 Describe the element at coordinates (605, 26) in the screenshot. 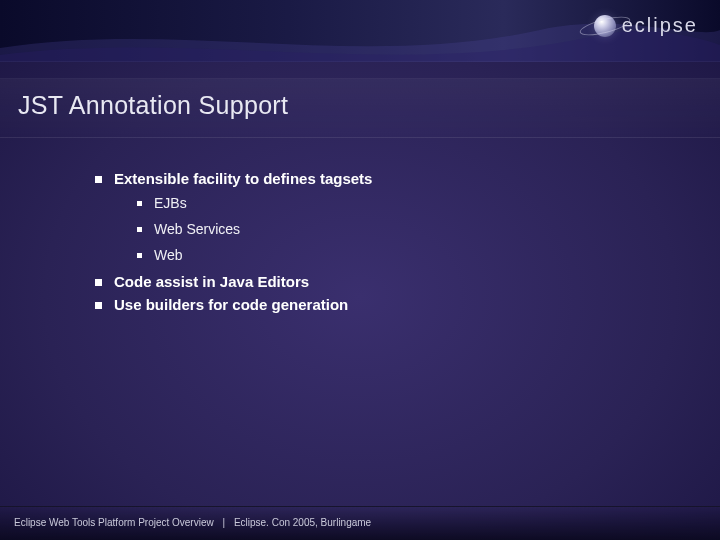

I see `eclipse-orb-icon` at that location.